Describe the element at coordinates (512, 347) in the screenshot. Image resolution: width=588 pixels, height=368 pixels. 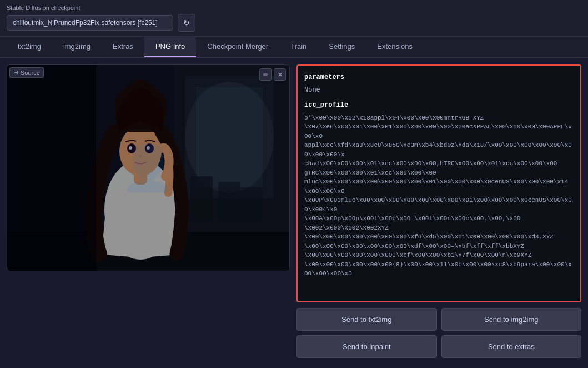
I see `send-extras-button: Send to extras` at that location.